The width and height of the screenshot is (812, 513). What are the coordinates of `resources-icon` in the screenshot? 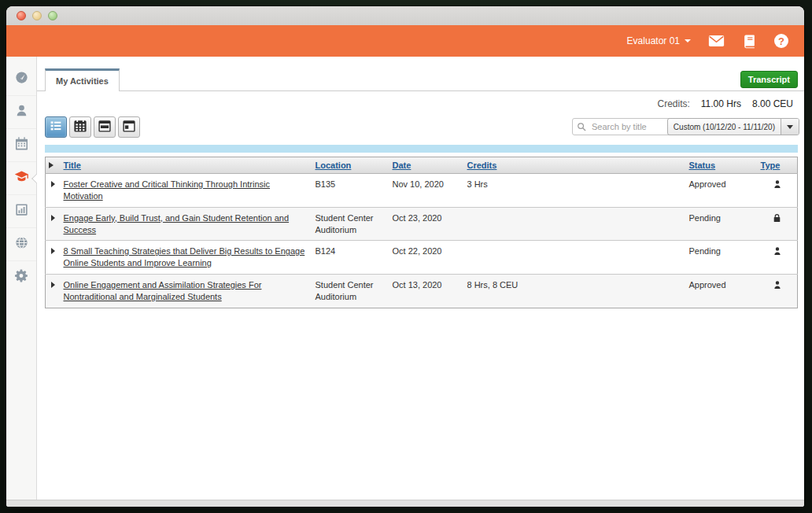 It's located at (749, 41).